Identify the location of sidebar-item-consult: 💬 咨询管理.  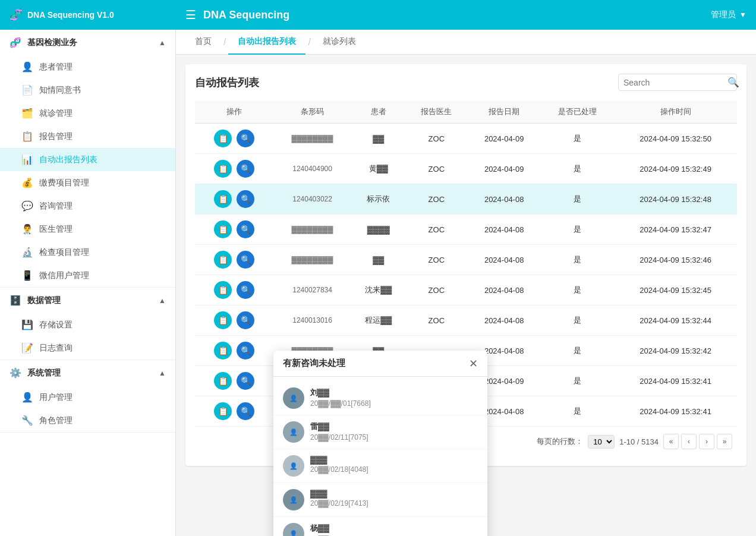
(88, 206).